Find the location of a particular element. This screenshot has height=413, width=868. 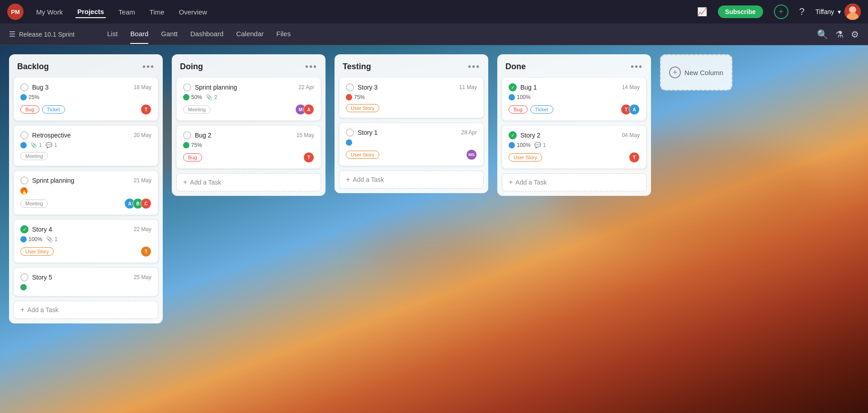

column-body-done: ✓ Bug 1 14 May 100% Bug Ticket is located at coordinates (574, 125).